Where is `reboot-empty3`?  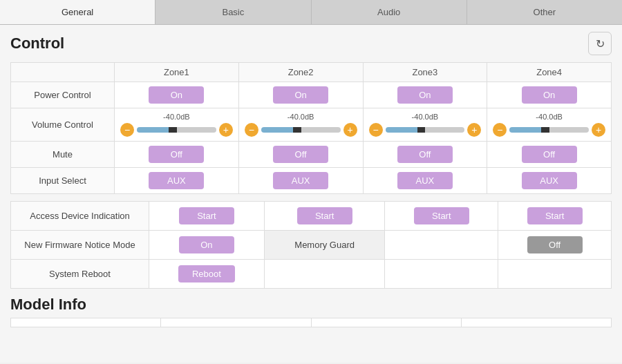 reboot-empty3 is located at coordinates (555, 274).